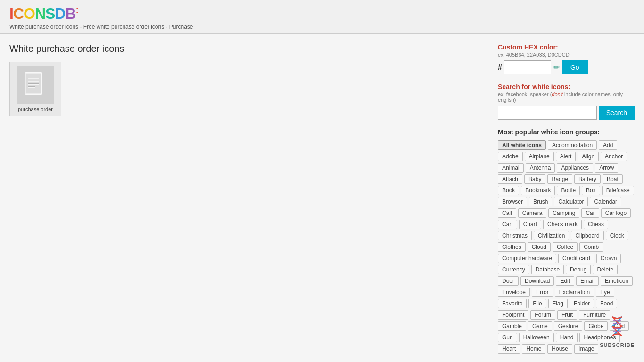  I want to click on list-item: purchase order, so click(35, 89).